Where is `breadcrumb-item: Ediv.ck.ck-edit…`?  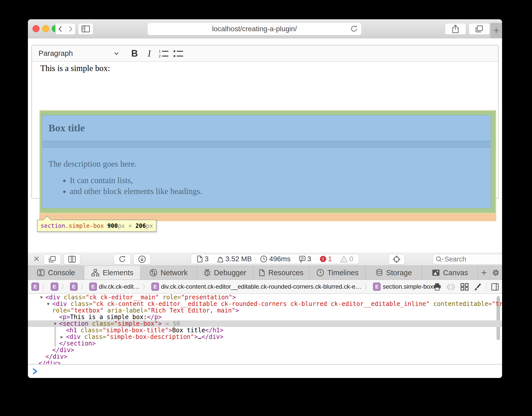
breadcrumb-item: Ediv.ck.ck-edit… is located at coordinates (115, 287).